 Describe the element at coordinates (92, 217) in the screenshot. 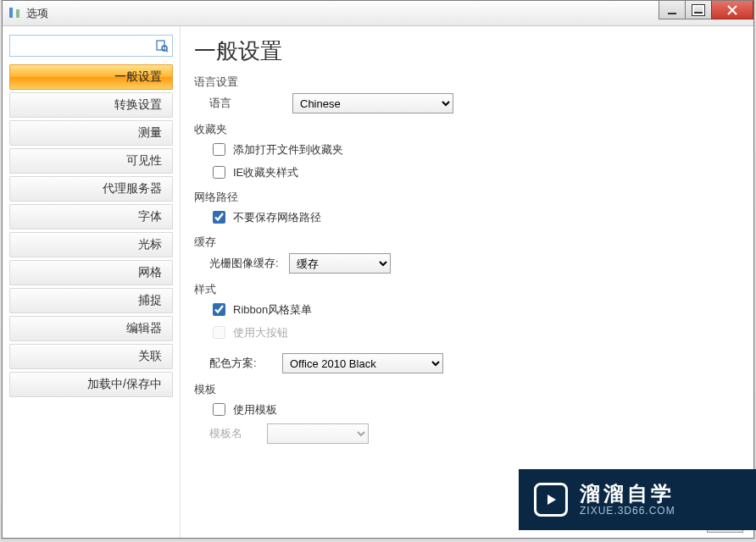

I see `sidebar-item-font: 字体` at that location.